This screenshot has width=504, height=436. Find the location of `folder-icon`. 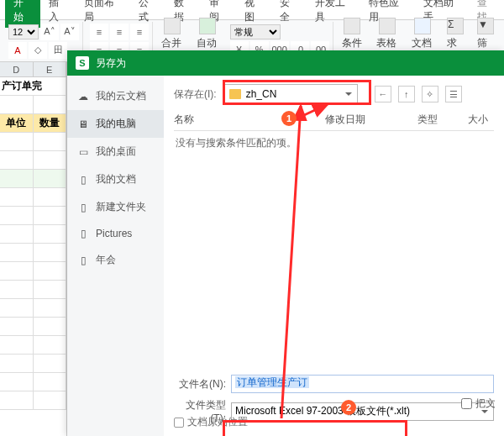

folder-icon is located at coordinates (235, 94).